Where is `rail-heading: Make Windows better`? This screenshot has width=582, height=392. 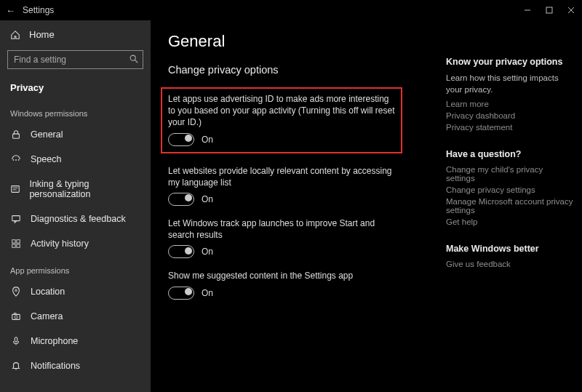 rail-heading: Make Windows better is located at coordinates (509, 249).